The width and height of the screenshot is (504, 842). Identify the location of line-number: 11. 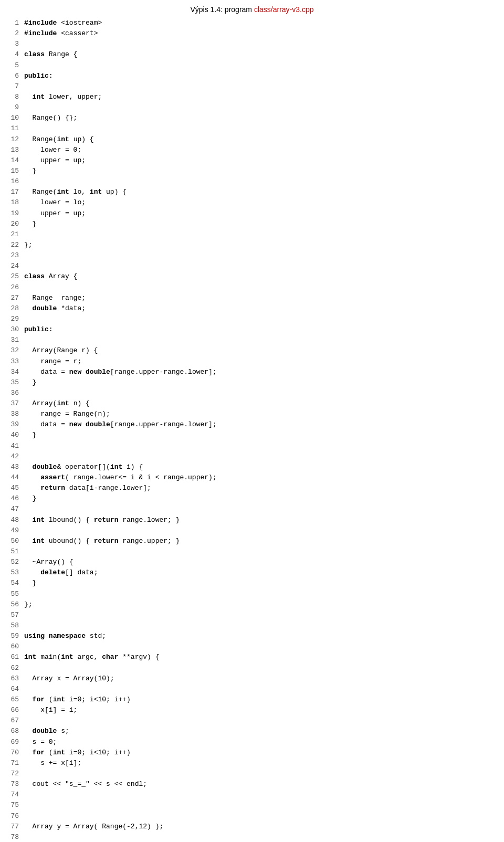
(12, 129).